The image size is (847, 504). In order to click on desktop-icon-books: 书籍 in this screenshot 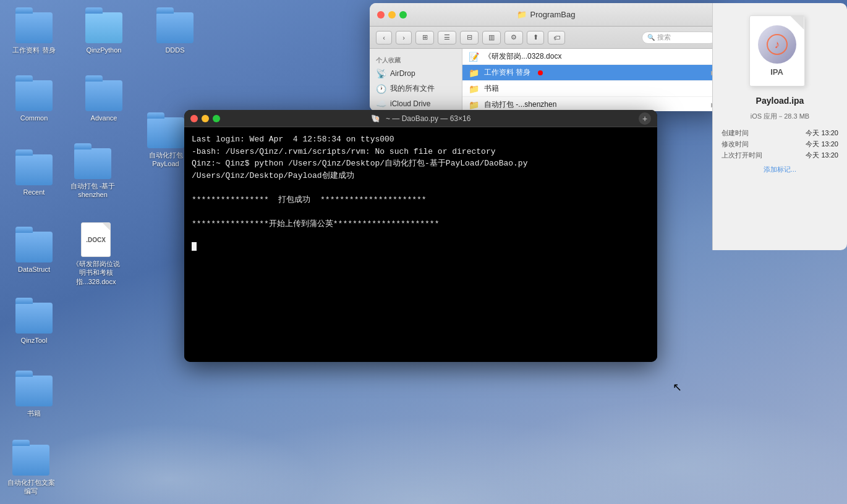, I will do `click(34, 397)`.